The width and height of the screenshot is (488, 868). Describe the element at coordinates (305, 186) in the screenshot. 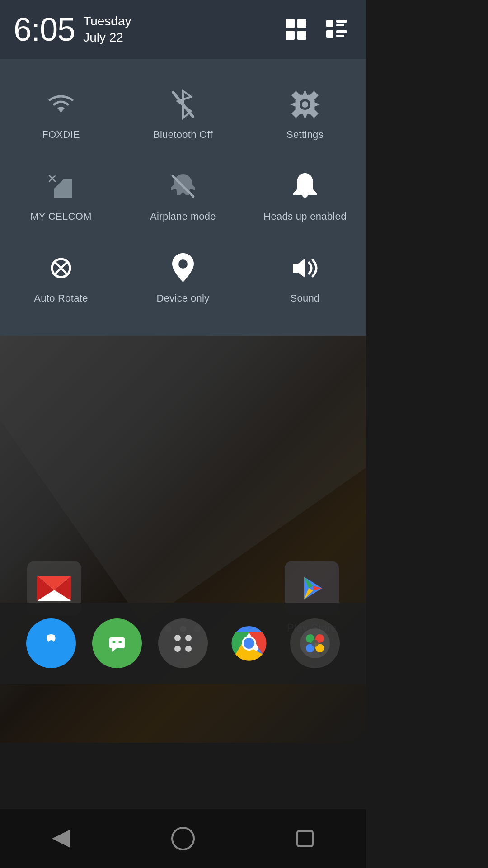

I see `bell-icon` at that location.